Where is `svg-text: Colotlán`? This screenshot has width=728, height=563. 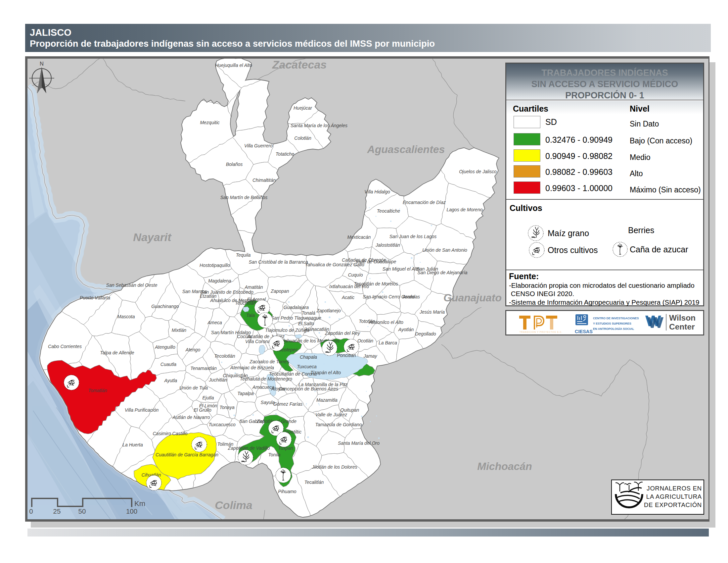
svg-text: Colotlán is located at coordinates (303, 138).